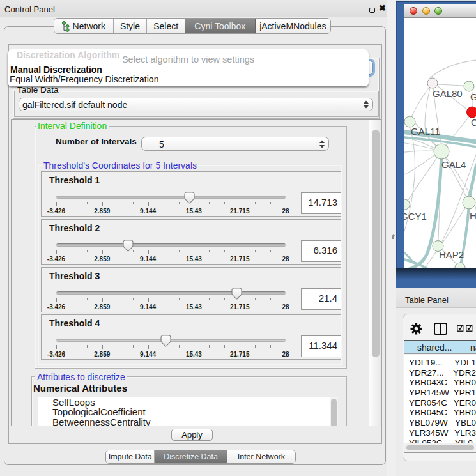 The width and height of the screenshot is (476, 476). Describe the element at coordinates (426, 132) in the screenshot. I see `svg-text: GAL11` at that location.